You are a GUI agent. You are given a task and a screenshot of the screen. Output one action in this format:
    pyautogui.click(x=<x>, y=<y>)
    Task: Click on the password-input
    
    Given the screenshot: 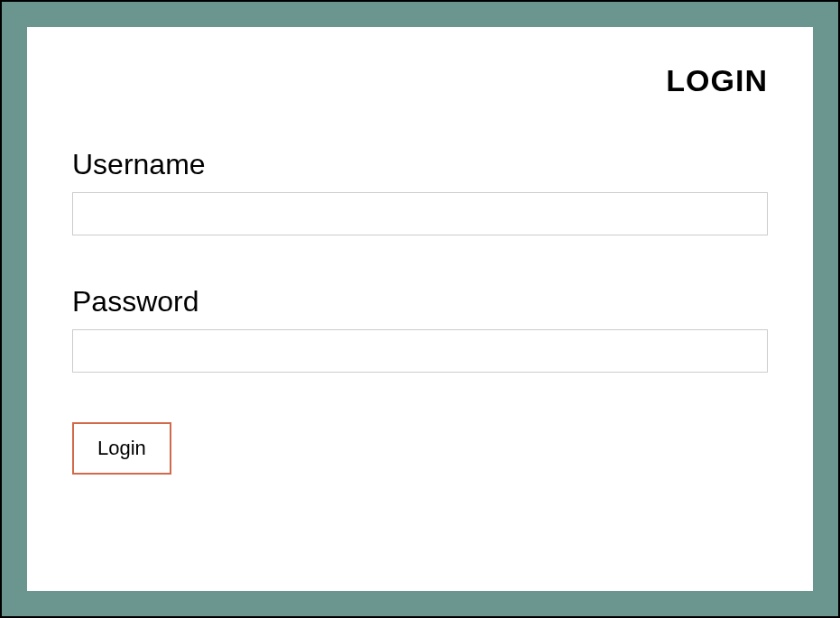 What is the action you would take?
    pyautogui.click(x=420, y=351)
    